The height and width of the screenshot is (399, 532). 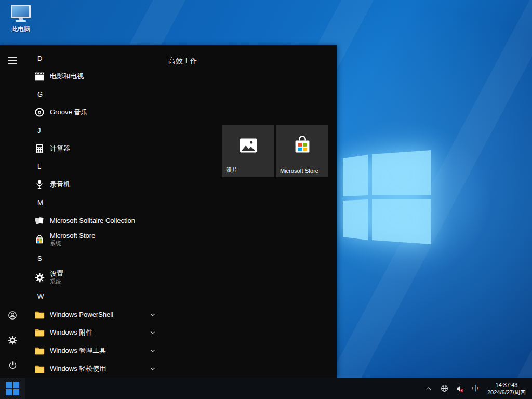 What do you see at coordinates (21, 14) in the screenshot?
I see `computer-monitor-icon` at bounding box center [21, 14].